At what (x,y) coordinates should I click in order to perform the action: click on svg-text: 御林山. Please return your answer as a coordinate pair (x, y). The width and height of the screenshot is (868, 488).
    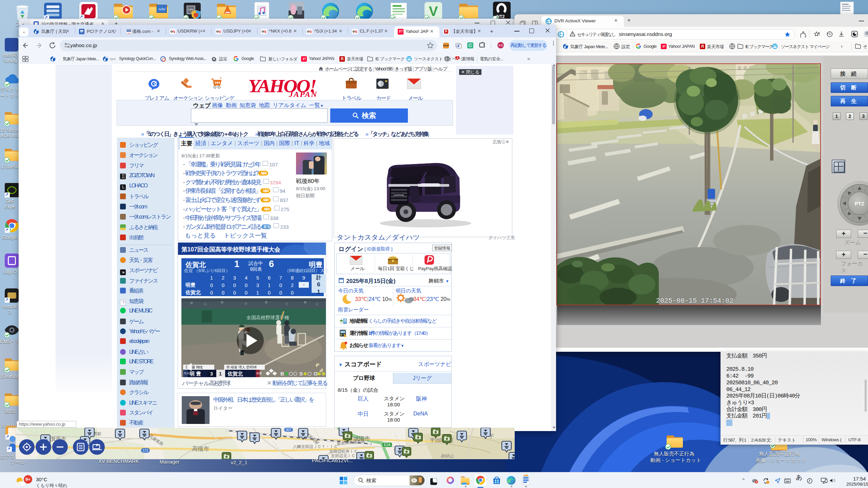
    Looking at the image, I should click on (447, 456).